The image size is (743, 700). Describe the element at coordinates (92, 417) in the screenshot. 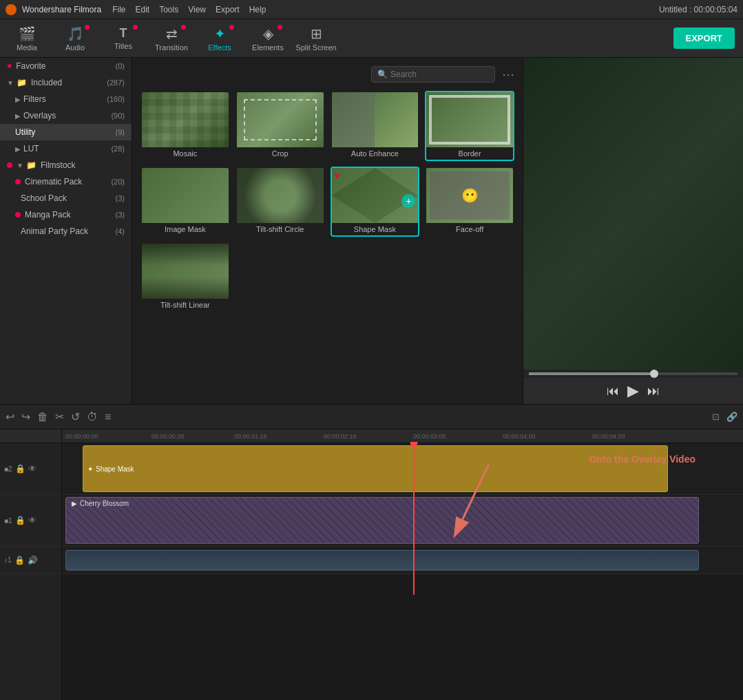

I see `speed-btn: ⏱` at that location.